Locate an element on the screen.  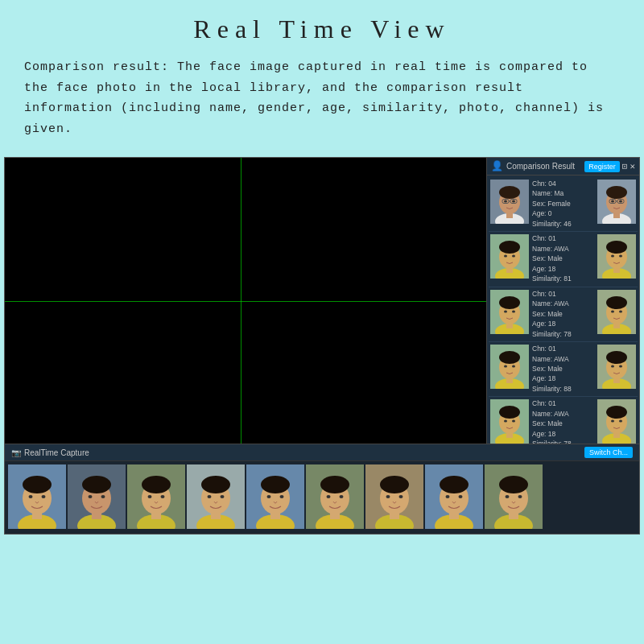
comparison-header: 👤 Comparison Result Register ⊡ ✕ is located at coordinates (564, 167).